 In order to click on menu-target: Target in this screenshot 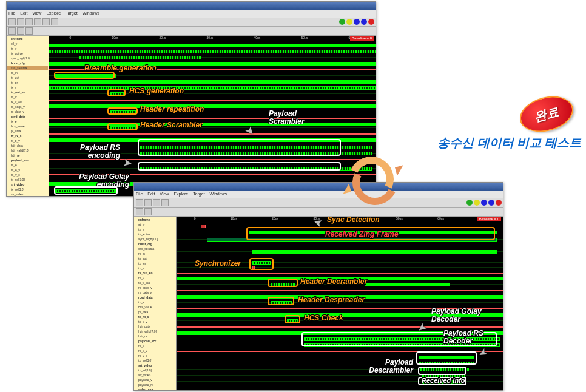, I will do `click(199, 195)`.